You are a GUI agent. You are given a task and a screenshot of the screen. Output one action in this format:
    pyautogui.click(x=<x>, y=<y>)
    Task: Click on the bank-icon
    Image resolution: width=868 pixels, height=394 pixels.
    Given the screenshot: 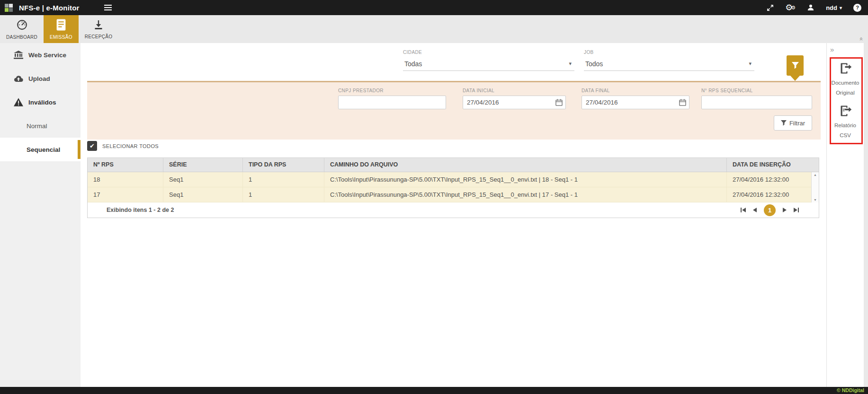 What is the action you would take?
    pyautogui.click(x=18, y=55)
    